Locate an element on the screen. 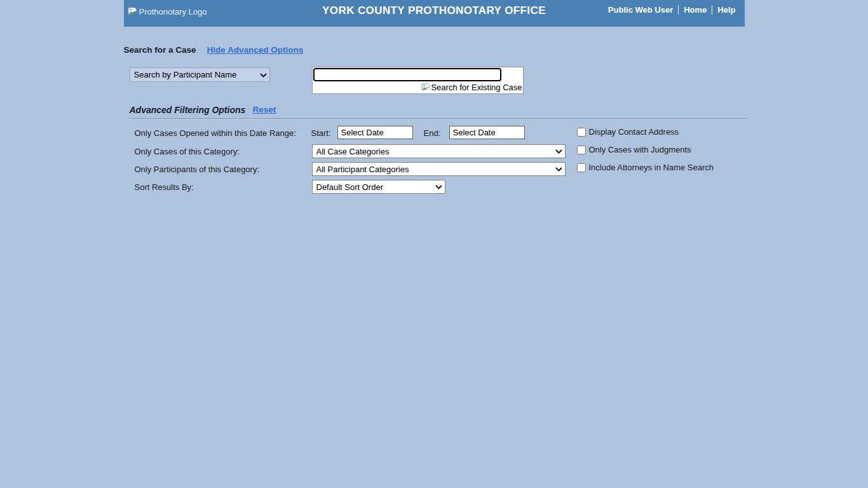 This screenshot has height=488, width=868. prothonotary-logo: Prothonotary Logo is located at coordinates (168, 11).